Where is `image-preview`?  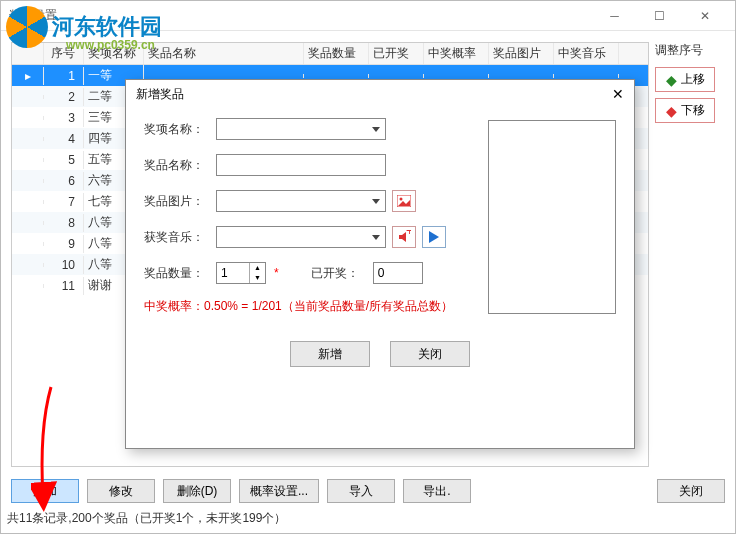 image-preview is located at coordinates (552, 217).